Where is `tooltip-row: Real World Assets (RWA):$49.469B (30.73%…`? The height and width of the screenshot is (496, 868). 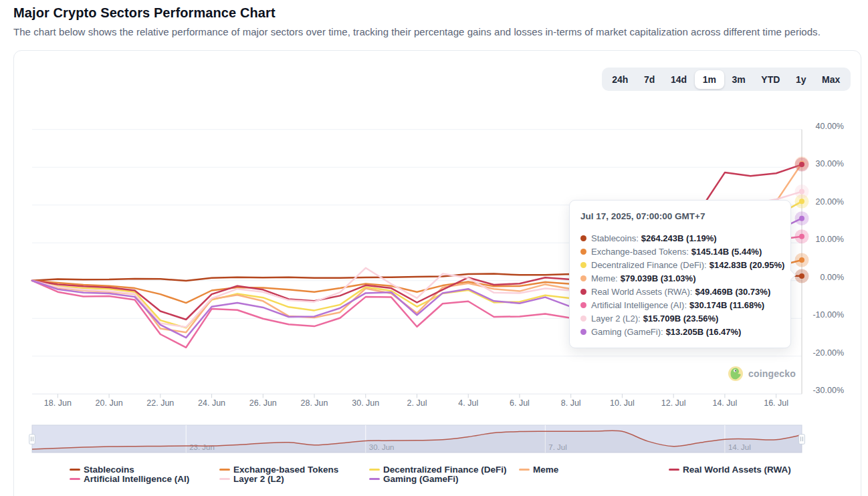 tooltip-row: Real World Assets (RWA):$49.469B (30.73%… is located at coordinates (680, 291).